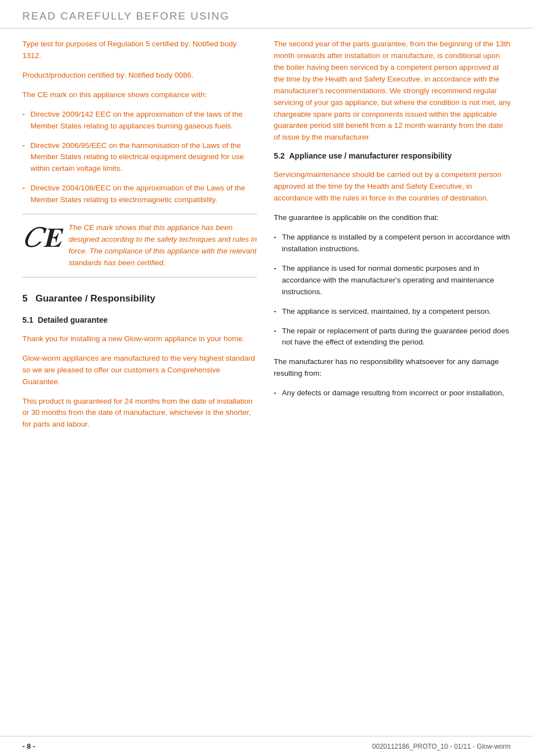  Describe the element at coordinates (140, 299) in the screenshot. I see `section-5-heading-row: 5 Guarantee / Responsibility` at that location.